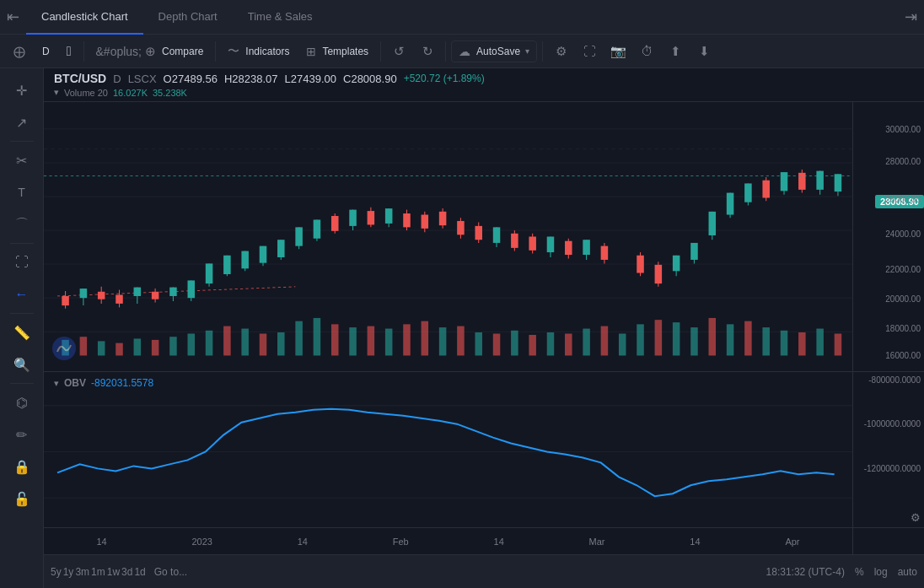  What do you see at coordinates (22, 332) in the screenshot?
I see `ruler-tool: 📏` at bounding box center [22, 332].